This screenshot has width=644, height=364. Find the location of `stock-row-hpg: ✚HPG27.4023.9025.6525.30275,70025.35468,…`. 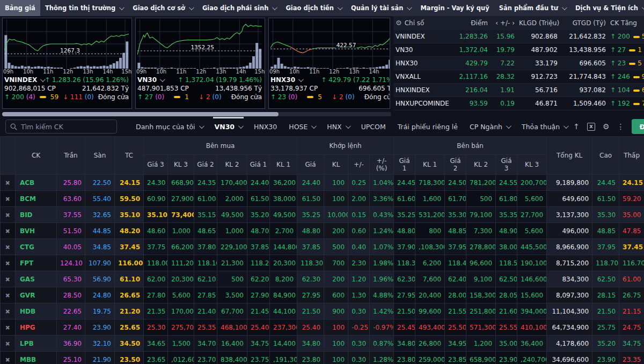

stock-row-hpg: ✚HPG27.4023.9025.6525.30275,70025.35468,… is located at coordinates (322, 328).